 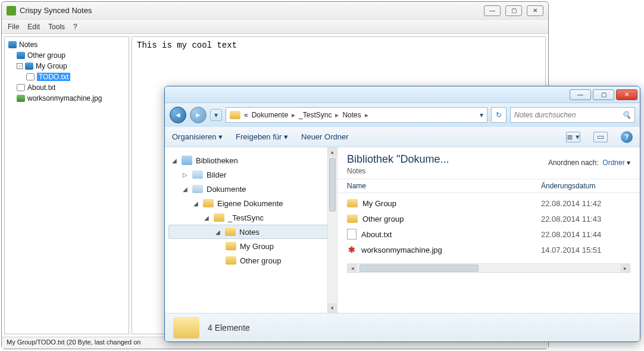 What do you see at coordinates (352, 234) in the screenshot?
I see `text-file-icon` at bounding box center [352, 234].